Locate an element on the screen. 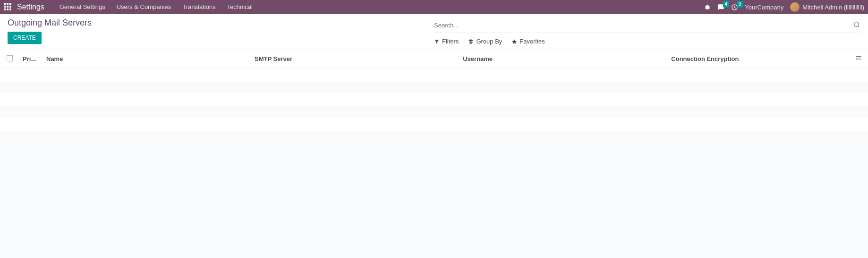 This screenshot has height=258, width=868. col-encryption: Connection Encryption is located at coordinates (758, 59).